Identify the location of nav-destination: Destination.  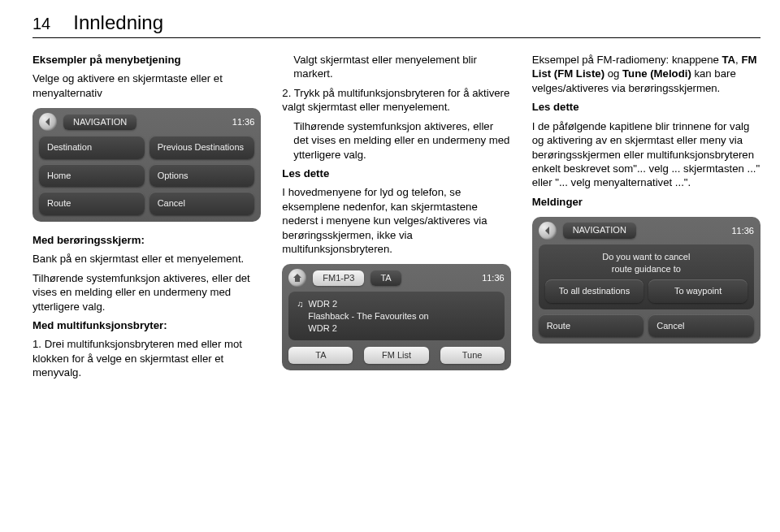
(92, 148).